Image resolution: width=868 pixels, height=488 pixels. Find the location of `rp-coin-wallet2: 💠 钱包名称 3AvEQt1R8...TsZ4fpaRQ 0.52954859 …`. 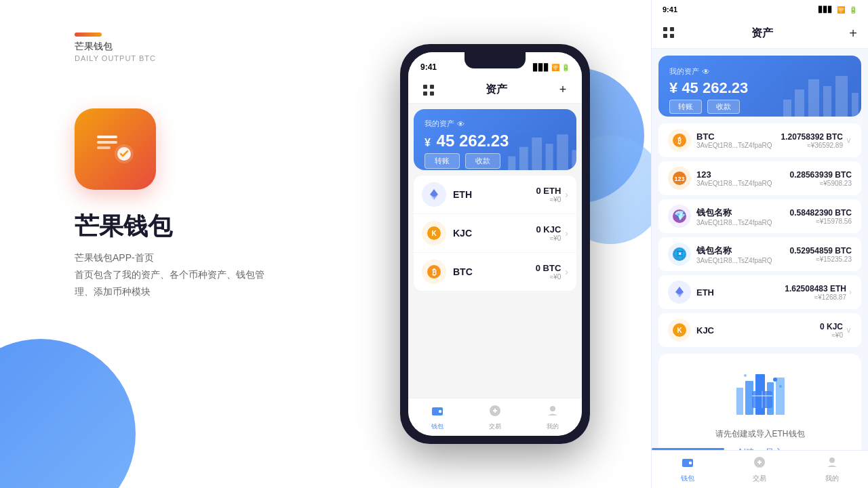

rp-coin-wallet2: 💠 钱包名称 3AvEQt1R8...TsZ4fpaRQ 0.52954859 … is located at coordinates (760, 254).